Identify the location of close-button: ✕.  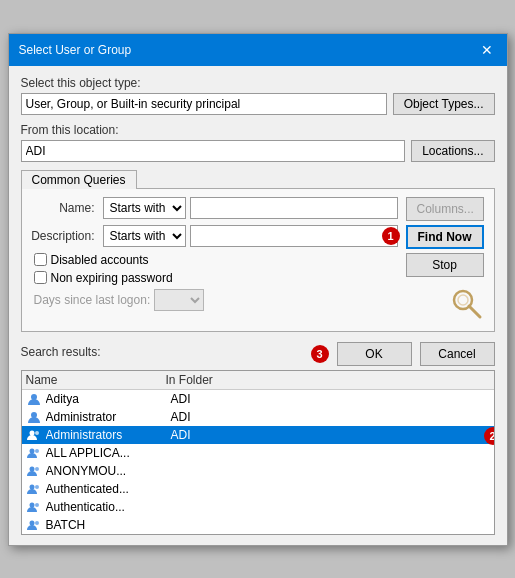
(487, 50).